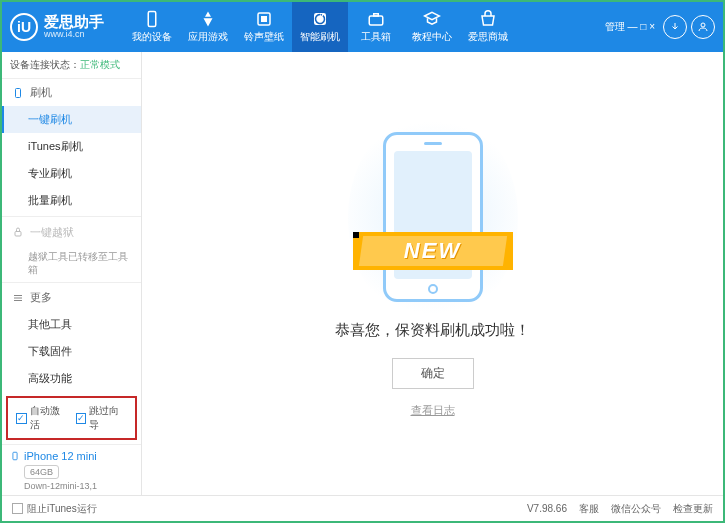 The height and width of the screenshot is (523, 725). I want to click on storage-badge: 64GB, so click(42, 472).